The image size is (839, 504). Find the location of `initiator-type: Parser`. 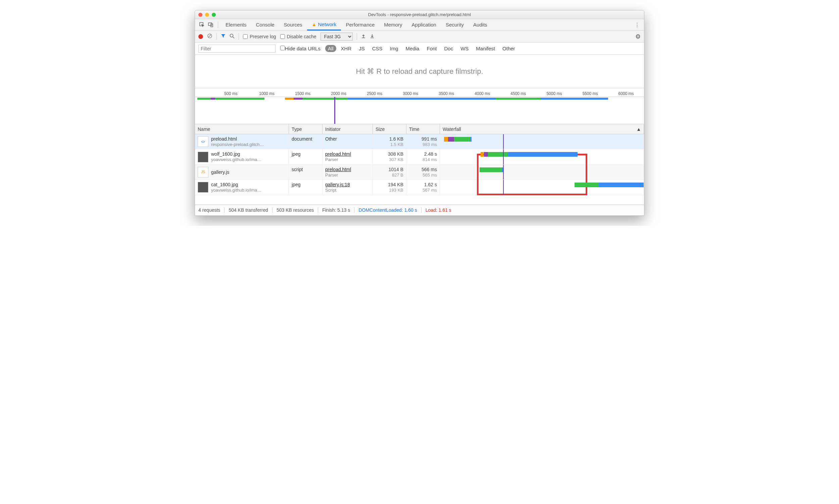

initiator-type: Parser is located at coordinates (347, 175).